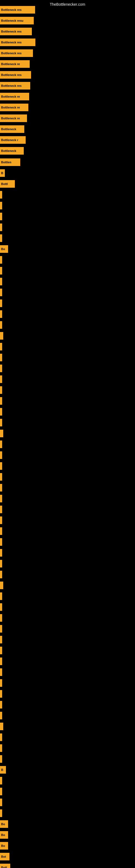  What do you see at coordinates (2, 770) in the screenshot?
I see `bar-label: B` at bounding box center [2, 770].